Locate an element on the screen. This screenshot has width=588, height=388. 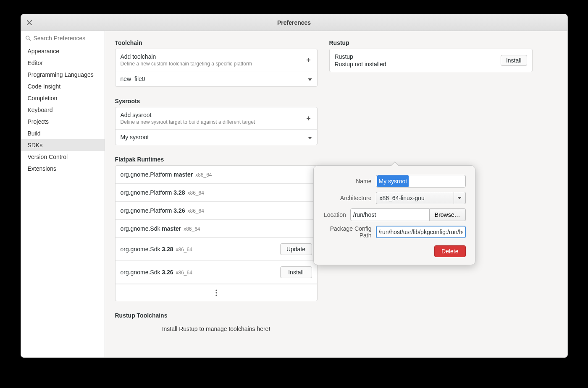
flatpak-row: org.gnome.Sdk 3.28 x86_64Update is located at coordinates (216, 249).